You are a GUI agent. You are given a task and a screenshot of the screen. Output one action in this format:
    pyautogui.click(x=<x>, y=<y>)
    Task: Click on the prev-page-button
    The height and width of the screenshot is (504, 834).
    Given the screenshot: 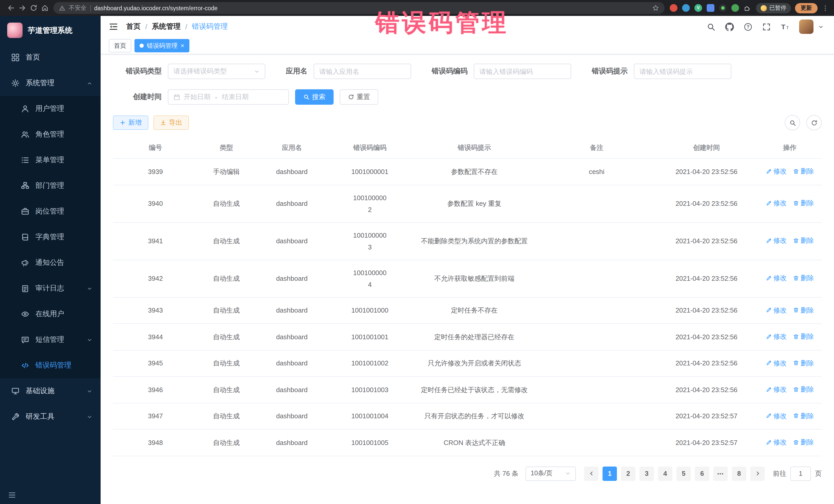 What is the action you would take?
    pyautogui.click(x=591, y=474)
    